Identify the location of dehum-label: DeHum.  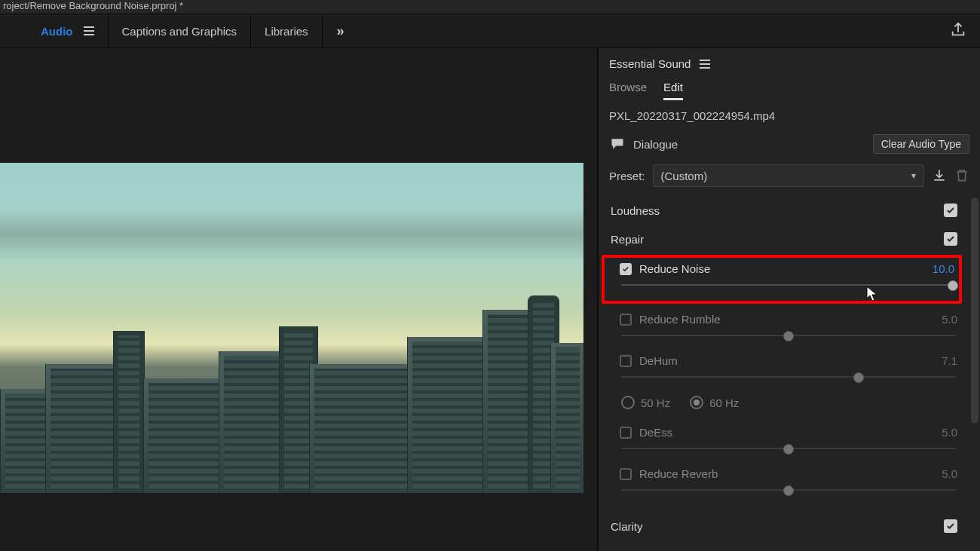
(787, 360).